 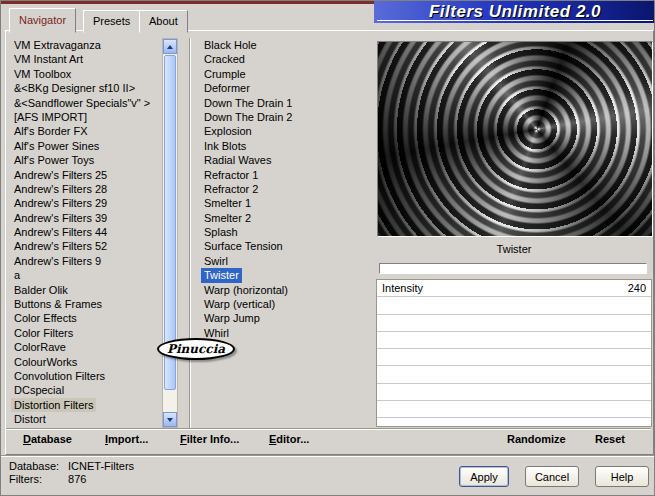 What do you see at coordinates (231, 175) in the screenshot?
I see `list-item: Refractor 1` at bounding box center [231, 175].